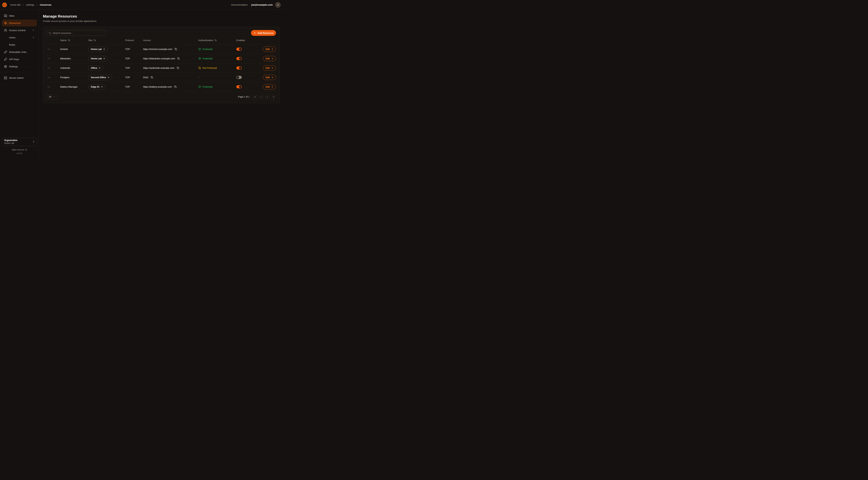  I want to click on page-info: Page 1 of 1, so click(244, 97).